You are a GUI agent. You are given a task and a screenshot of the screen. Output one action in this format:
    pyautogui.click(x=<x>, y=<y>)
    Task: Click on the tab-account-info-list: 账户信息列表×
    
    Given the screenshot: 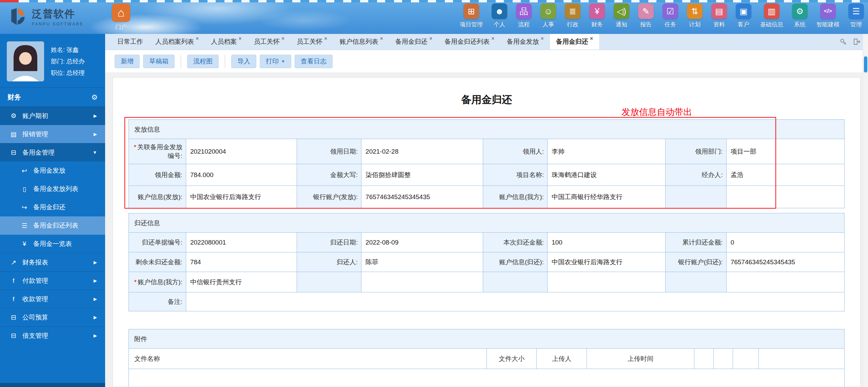 What is the action you would take?
    pyautogui.click(x=361, y=42)
    